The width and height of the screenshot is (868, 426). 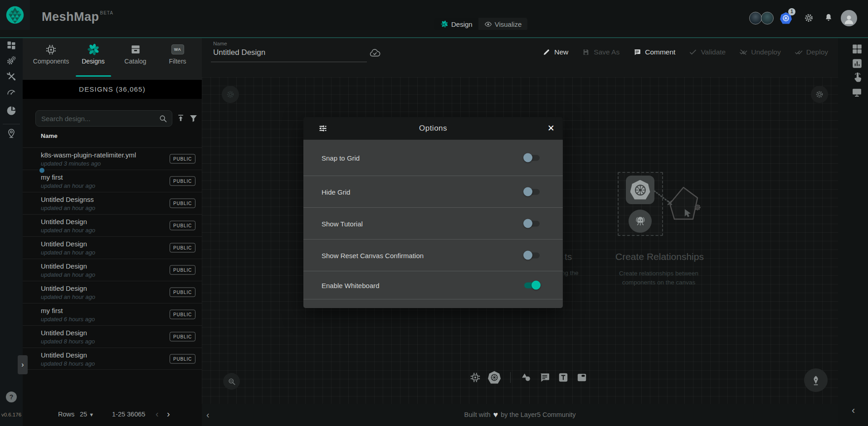 I want to click on notifications-bell-icon, so click(x=829, y=18).